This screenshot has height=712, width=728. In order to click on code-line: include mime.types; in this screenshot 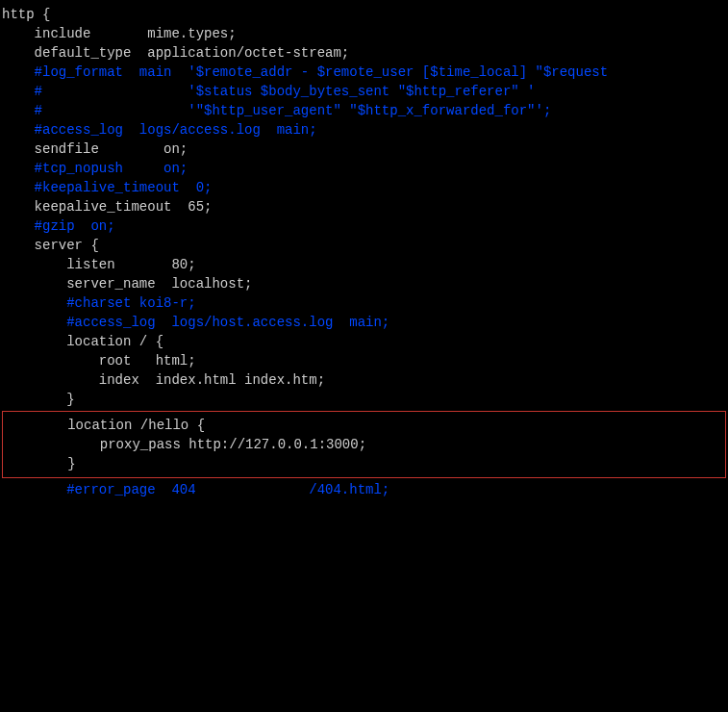, I will do `click(364, 34)`.